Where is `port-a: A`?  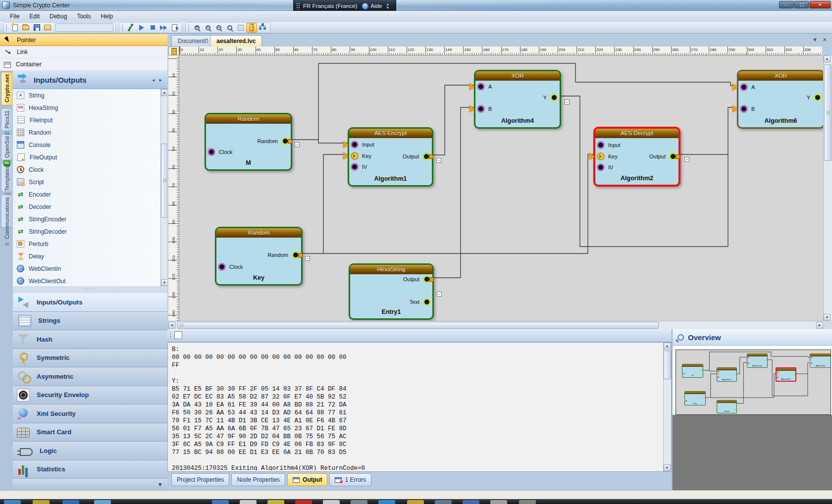 port-a: A is located at coordinates (780, 87).